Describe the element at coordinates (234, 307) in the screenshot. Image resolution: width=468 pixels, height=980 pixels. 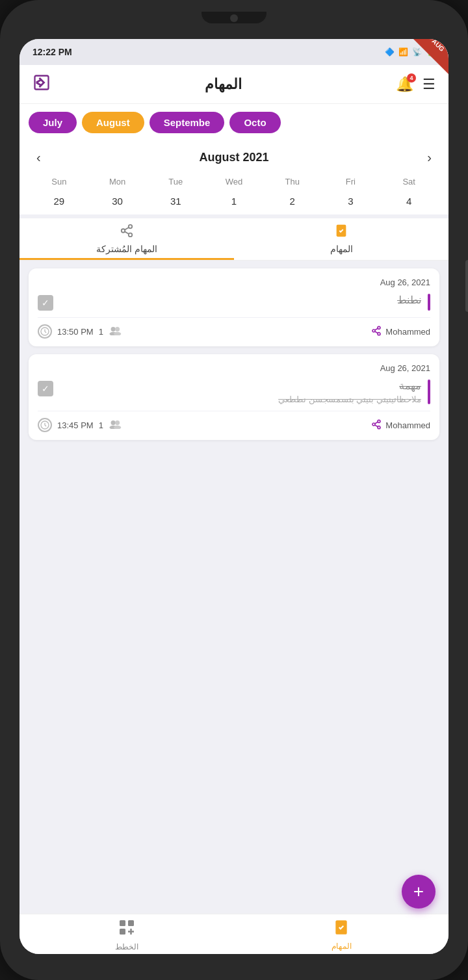
I see `task-card-1: Aug 26, 2021 نطنط ✓ Mohammed` at that location.